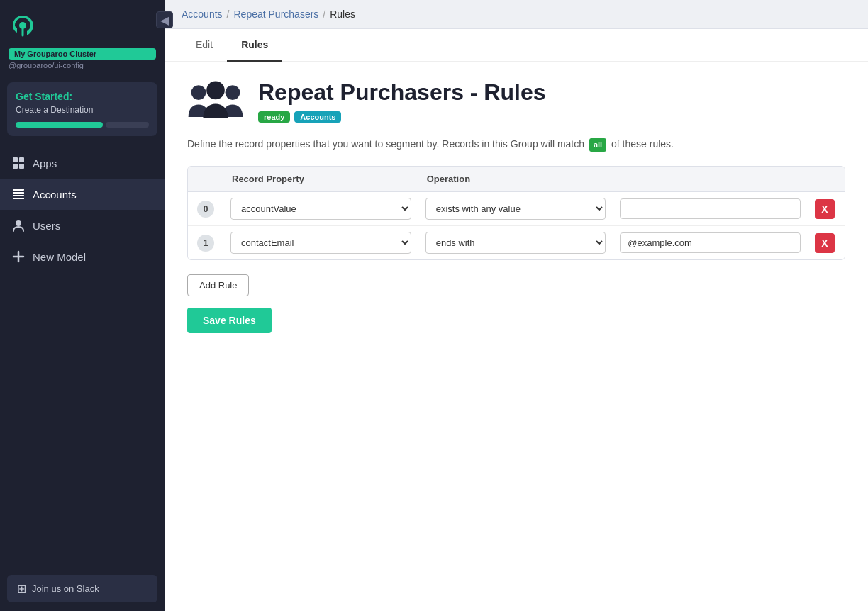 This screenshot has height=611, width=868. What do you see at coordinates (516, 242) in the screenshot?
I see `row-operation-1: exists with any value equals does not eq…` at bounding box center [516, 242].